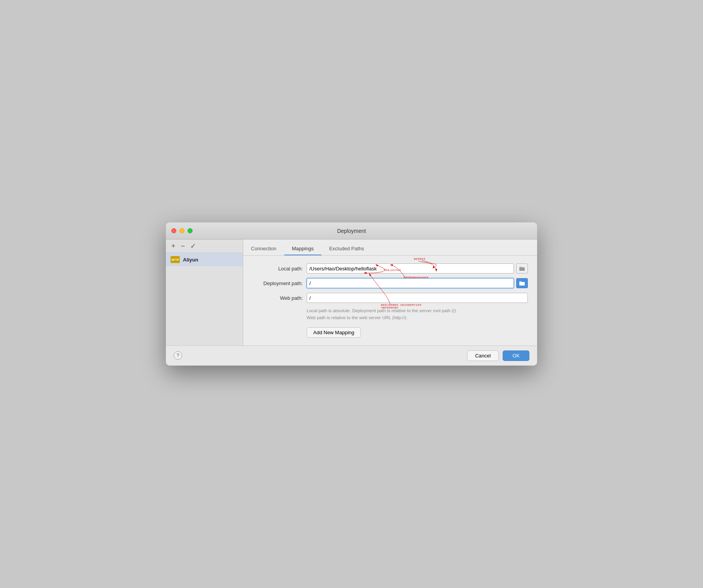  I want to click on traffic-lights, so click(182, 231).